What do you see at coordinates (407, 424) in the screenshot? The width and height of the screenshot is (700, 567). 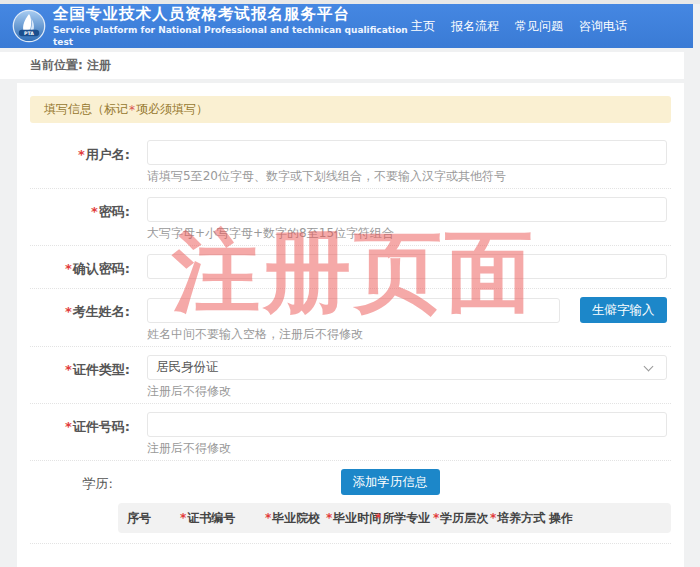 I see `id-number-input` at bounding box center [407, 424].